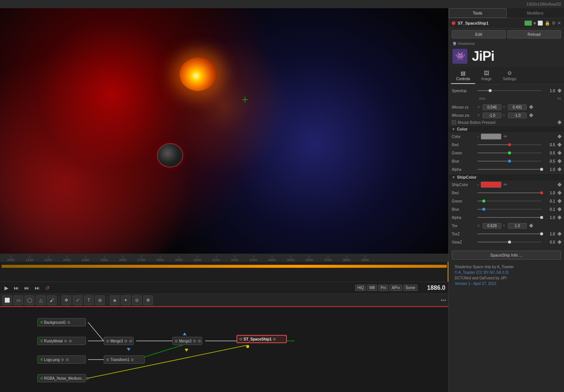 Image resolution: width=564 pixels, height=392 pixels. I want to click on ship-red-slider, so click(510, 193).